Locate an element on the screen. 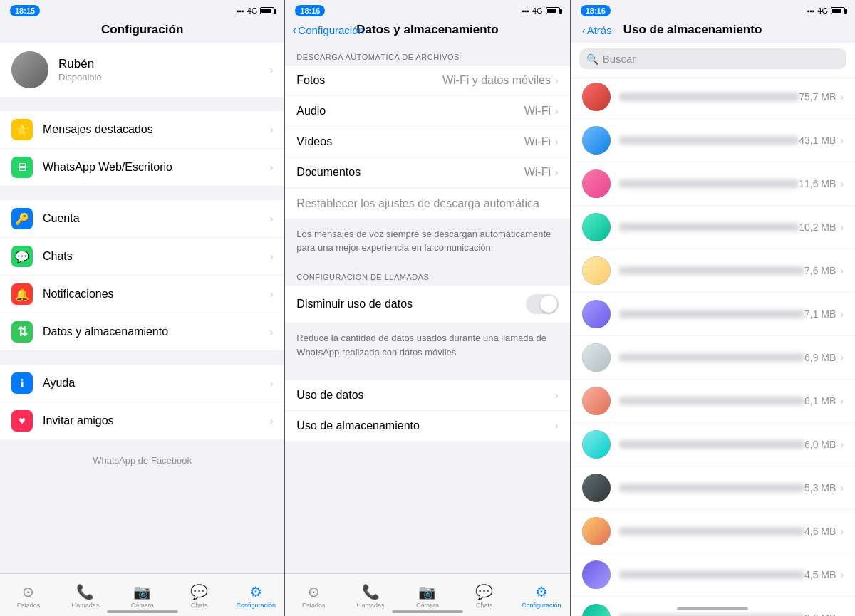 This screenshot has width=855, height=616. back-button-2: ‹ Configuración is located at coordinates (328, 30).